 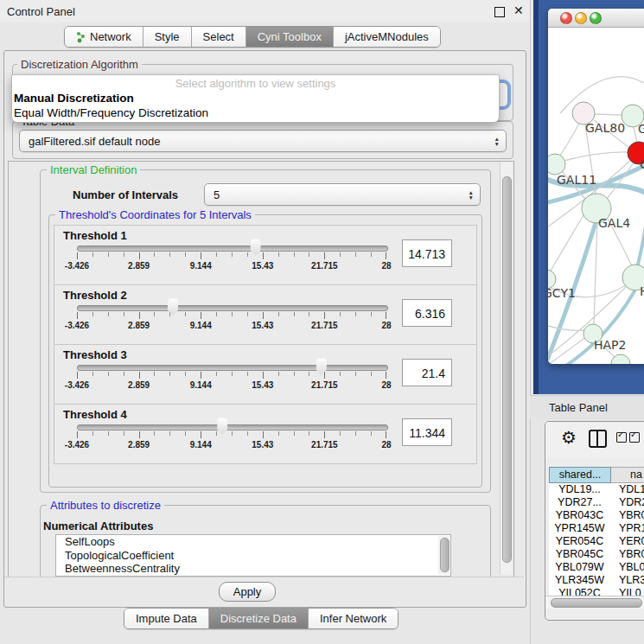 What do you see at coordinates (557, 164) in the screenshot?
I see `node-gal11` at bounding box center [557, 164].